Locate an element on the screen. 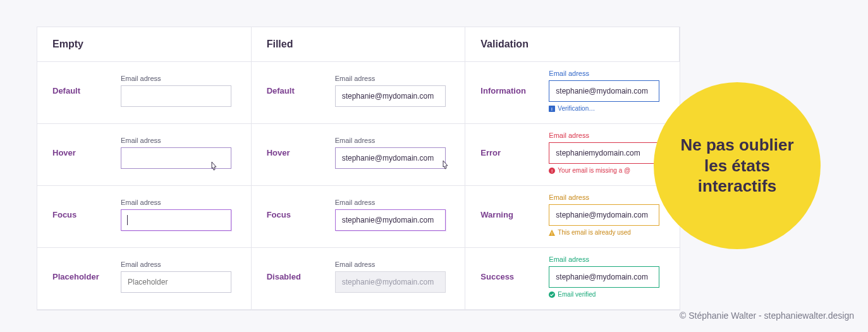  helper-text: Email verified is located at coordinates (577, 295).